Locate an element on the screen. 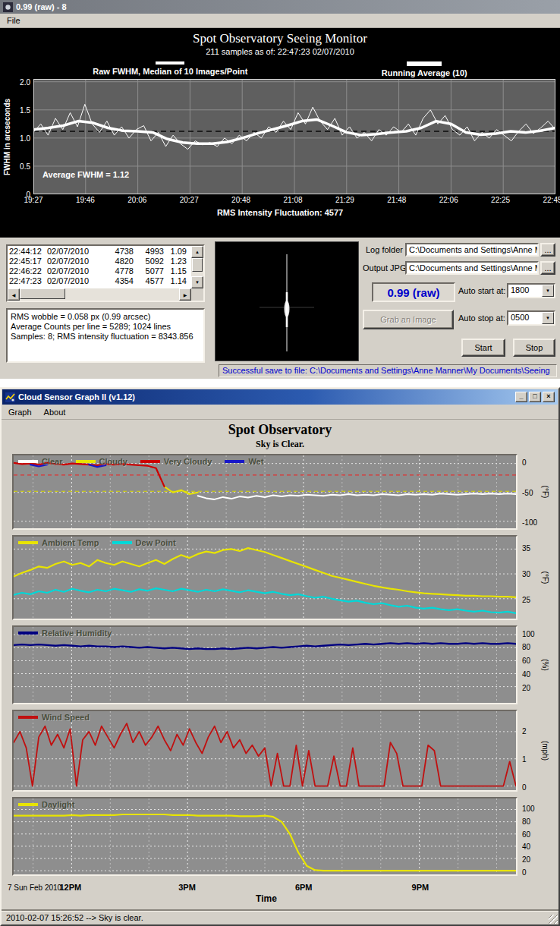  scroll-right-button: ▶ is located at coordinates (185, 294).